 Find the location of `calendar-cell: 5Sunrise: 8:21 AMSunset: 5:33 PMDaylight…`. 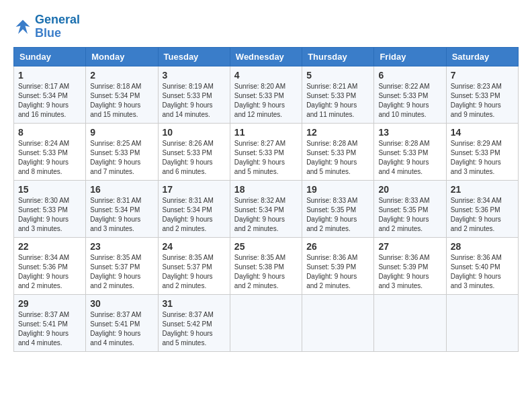

calendar-cell: 5Sunrise: 8:21 AMSunset: 5:33 PMDaylight… is located at coordinates (339, 94).